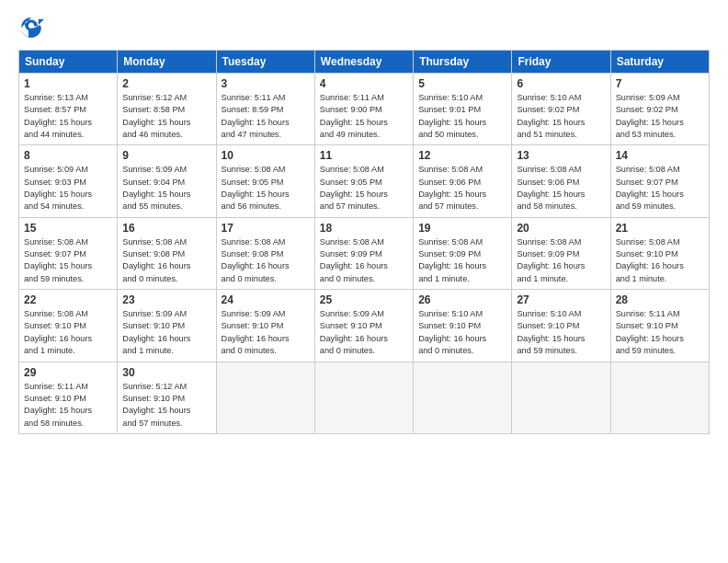 The width and height of the screenshot is (728, 563). Describe the element at coordinates (68, 333) in the screenshot. I see `day-info: Sunrise: 5:08 AM Sunset: 9:10 PM Dayligh…` at that location.